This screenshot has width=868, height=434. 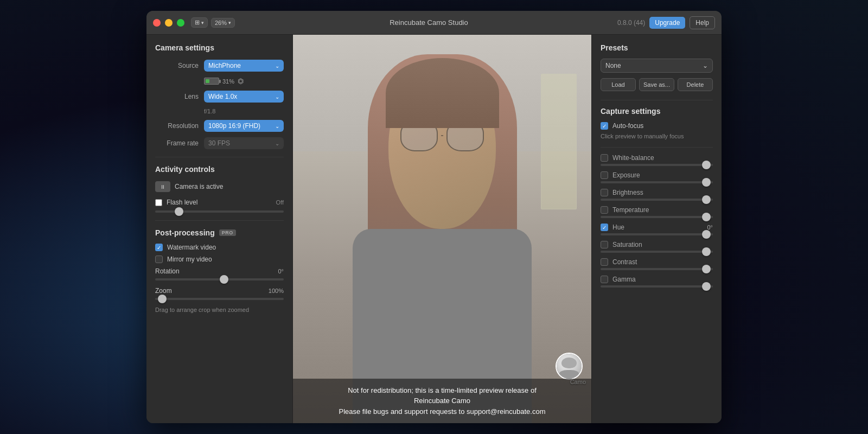 I want to click on titlebar-actions: 0.8.0 (44) Upgrade Help, so click(x=666, y=23).